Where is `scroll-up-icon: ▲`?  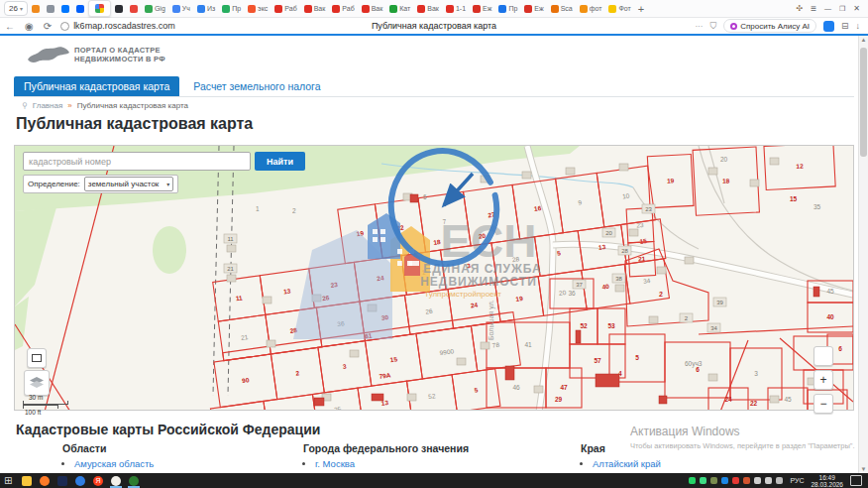
scroll-up-icon: ▲ is located at coordinates (864, 40).